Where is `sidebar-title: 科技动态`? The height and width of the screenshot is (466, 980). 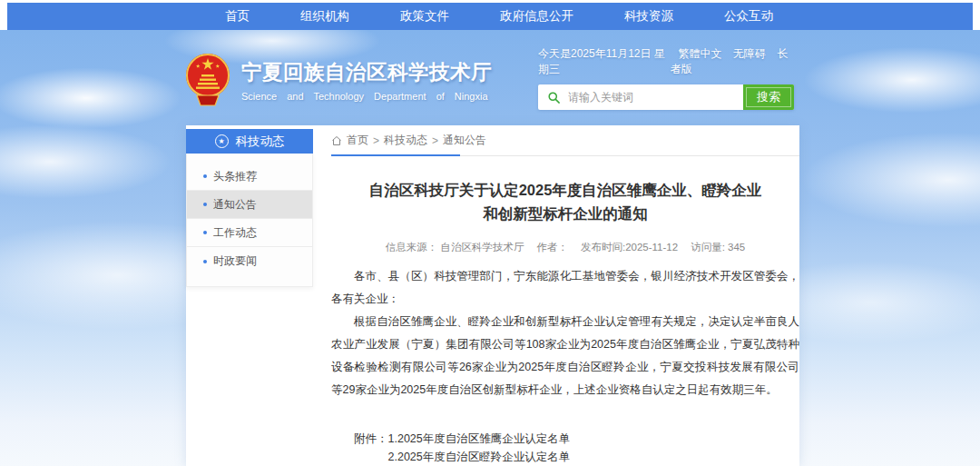 sidebar-title: 科技动态 is located at coordinates (260, 142).